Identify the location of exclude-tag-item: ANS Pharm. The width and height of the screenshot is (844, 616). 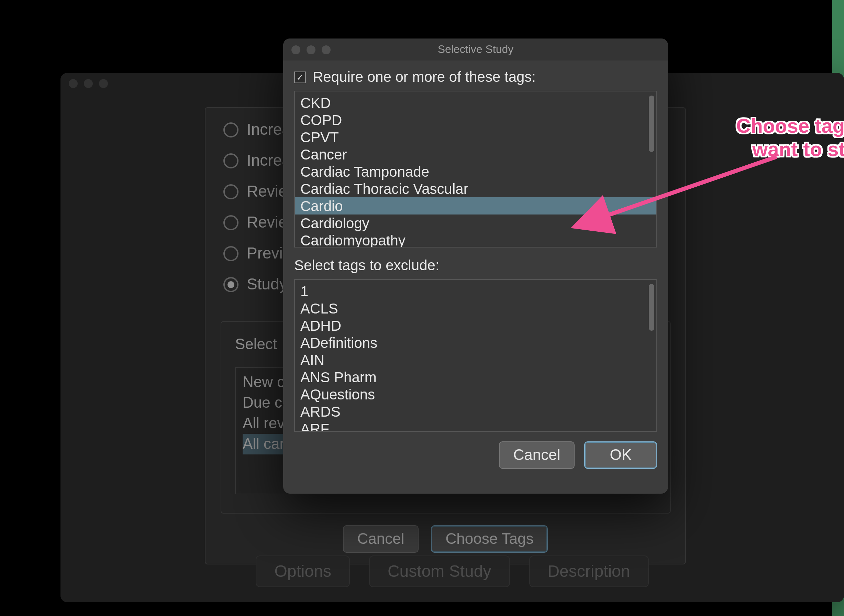
(476, 377).